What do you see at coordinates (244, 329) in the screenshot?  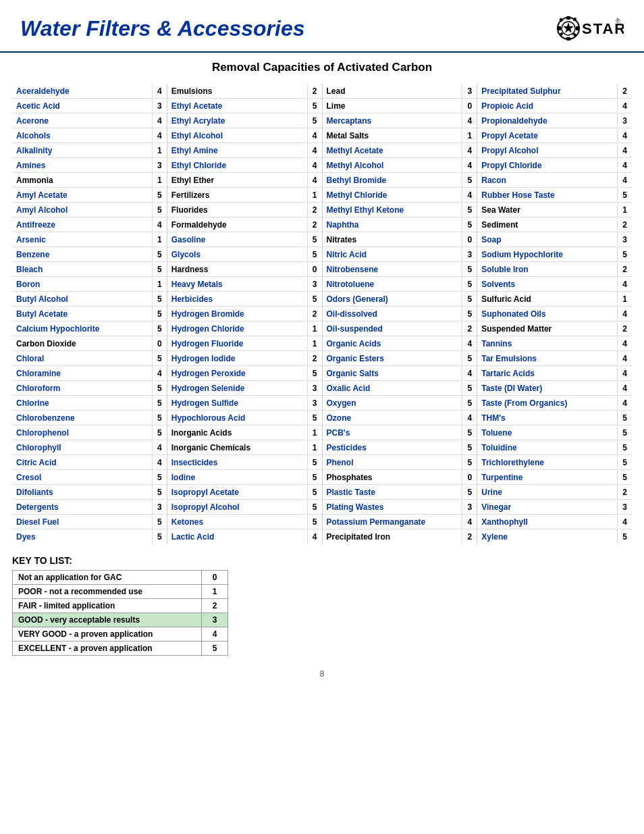 I see `table-row: Hydrogen Chloride1` at bounding box center [244, 329].